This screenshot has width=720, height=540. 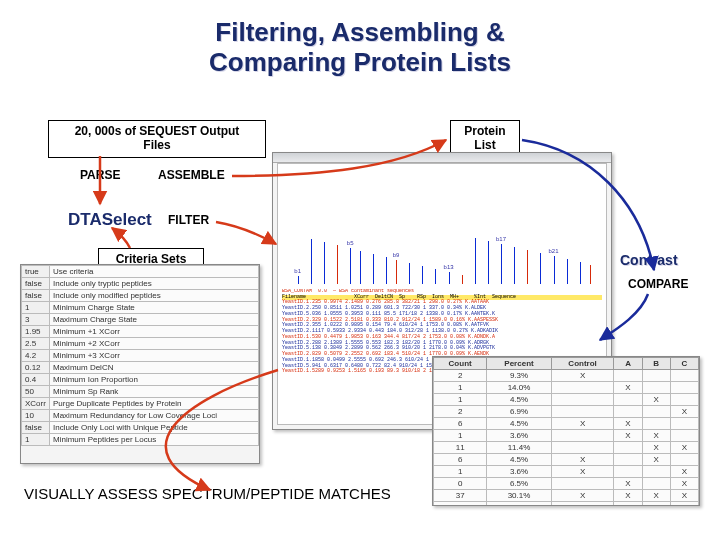 I want to click on compare-label: COMPARE, so click(x=658, y=284).